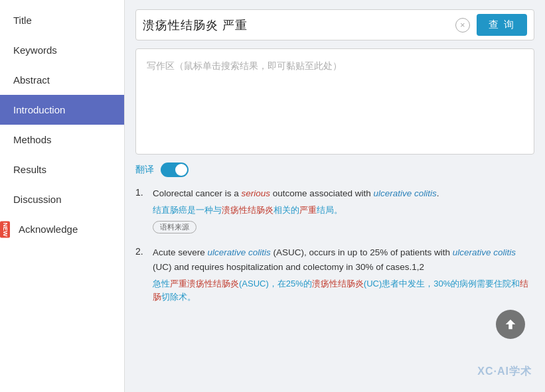  Describe the element at coordinates (62, 50) in the screenshot. I see `sidebar-item-keywords: Keywords` at that location.